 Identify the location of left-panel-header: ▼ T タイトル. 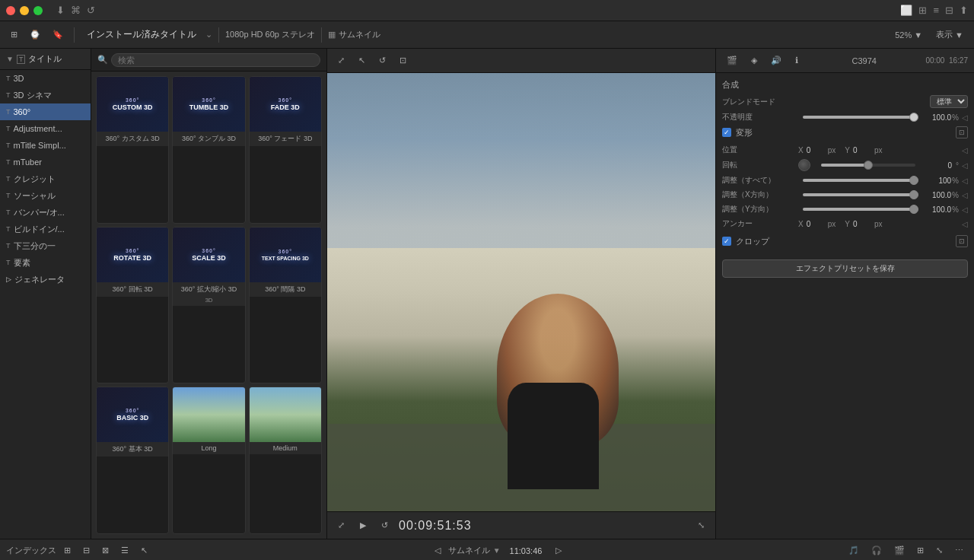
(46, 59).